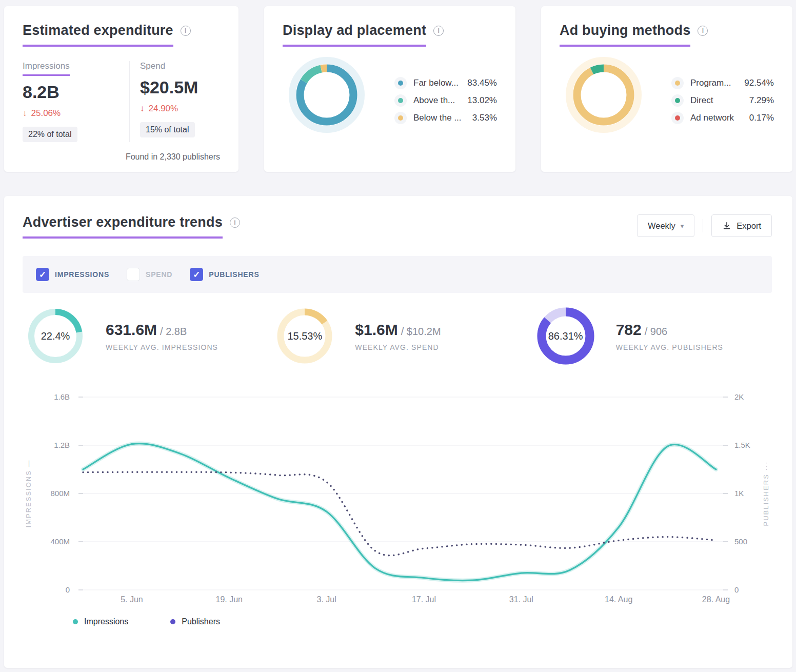 The image size is (796, 672). I want to click on publishers-stat-value: 782/ 906, so click(670, 330).